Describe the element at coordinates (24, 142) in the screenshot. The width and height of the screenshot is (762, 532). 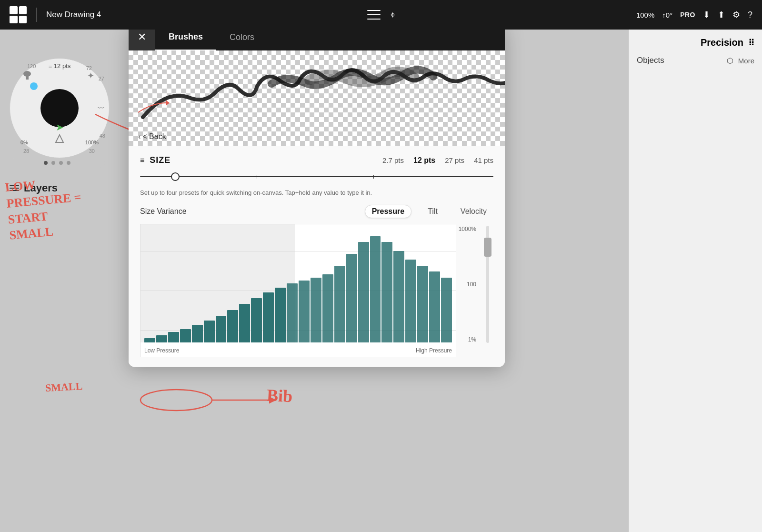
I see `opacity-label: 0%` at that location.